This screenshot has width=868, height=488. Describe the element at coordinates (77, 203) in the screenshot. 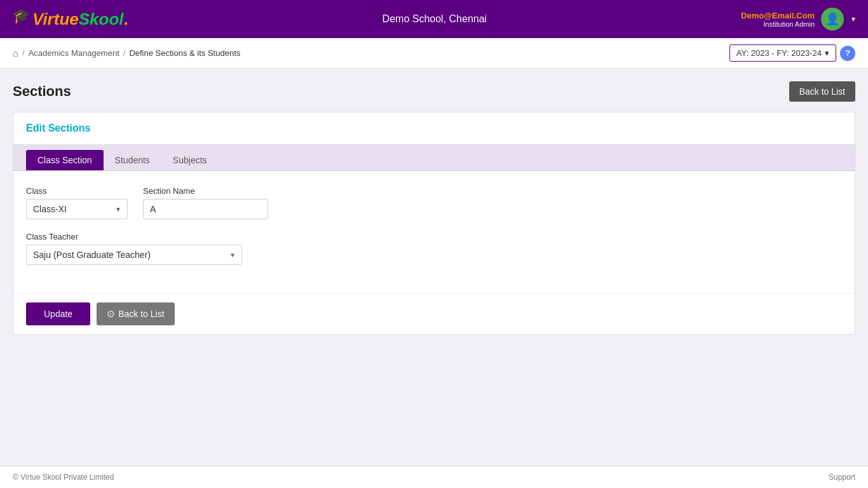

I see `class-form-group: Class Class-XI Class-I Class-II Class-II…` at that location.